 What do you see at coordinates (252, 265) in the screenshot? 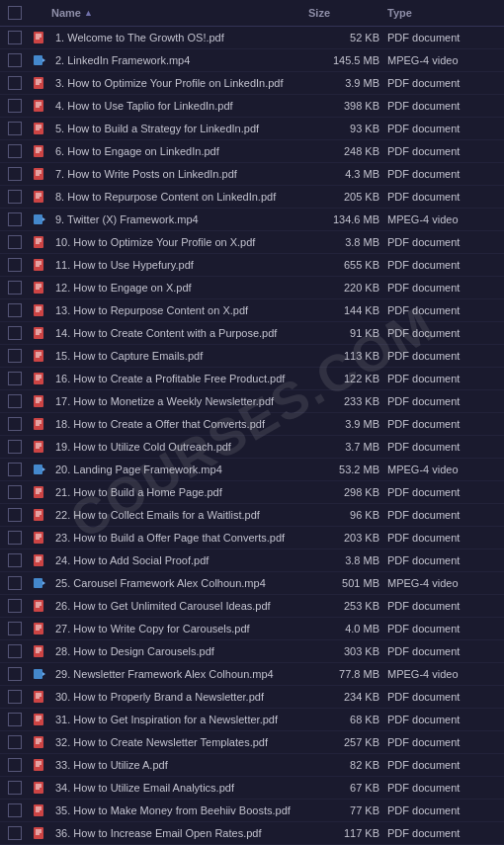
I see `table-row: 11. How to Use Hypefury.pdf655 KBPDF doc…` at bounding box center [252, 265].